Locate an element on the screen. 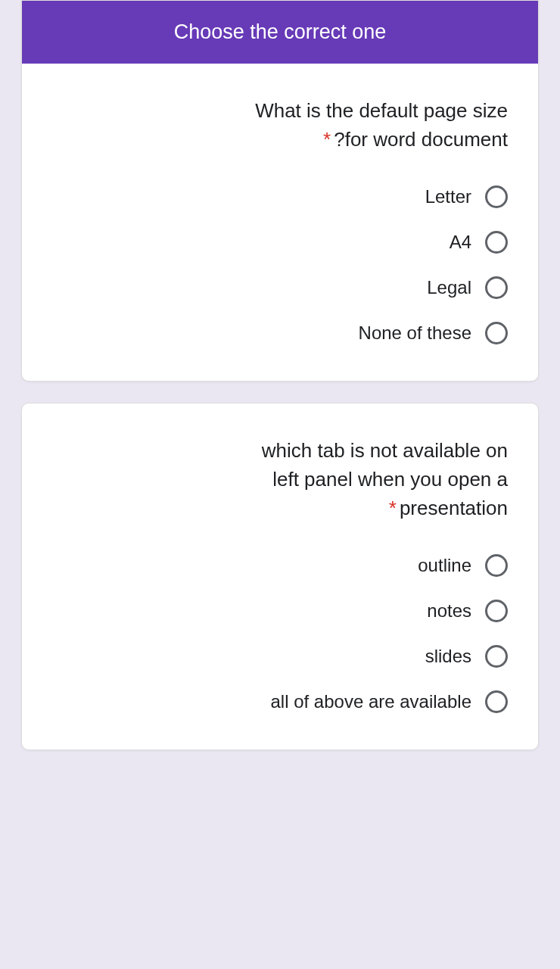  option-slides: slides is located at coordinates (280, 656).